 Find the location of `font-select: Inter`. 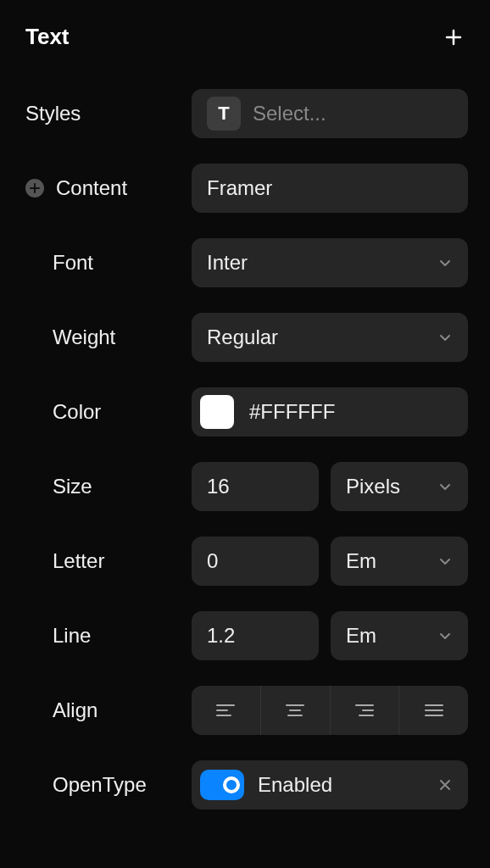

font-select: Inter is located at coordinates (330, 263).